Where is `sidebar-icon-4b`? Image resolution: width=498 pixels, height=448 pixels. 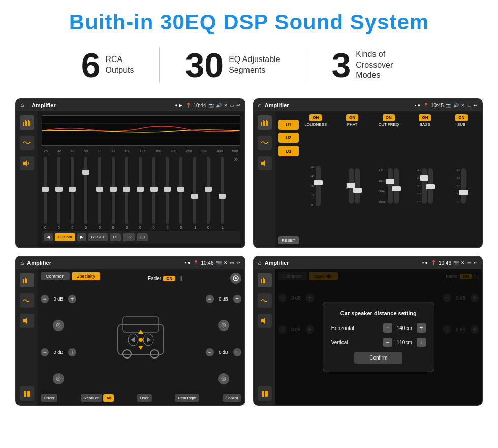 sidebar-icon-4b is located at coordinates (265, 301).